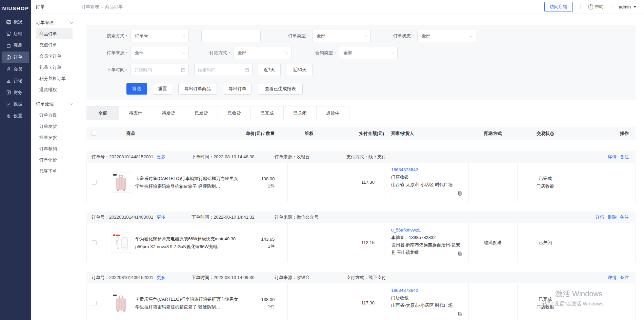 This screenshot has height=320, width=644. Describe the element at coordinates (300, 70) in the screenshot. I see `last-30-days-button: 近30天` at that location.